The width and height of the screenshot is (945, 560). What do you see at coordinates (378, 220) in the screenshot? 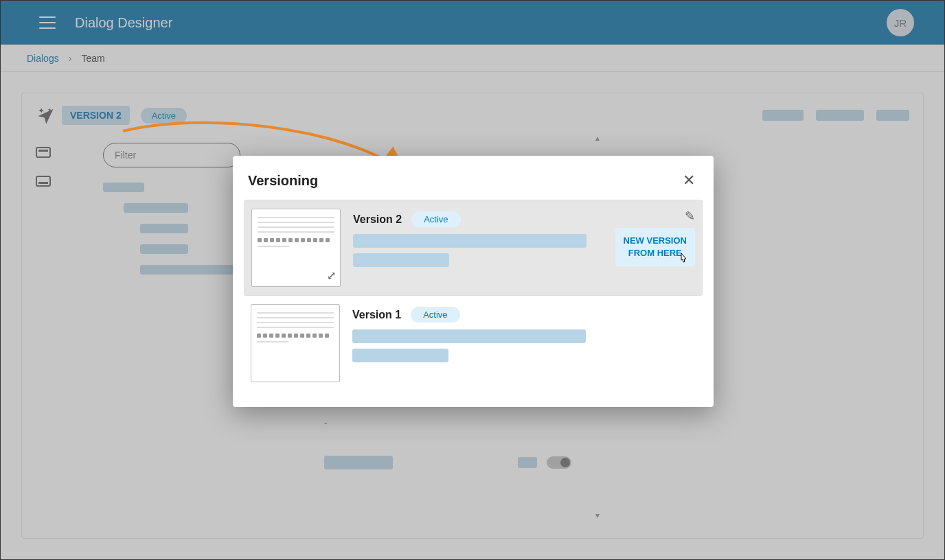
I see `version-name: Version 2` at bounding box center [378, 220].